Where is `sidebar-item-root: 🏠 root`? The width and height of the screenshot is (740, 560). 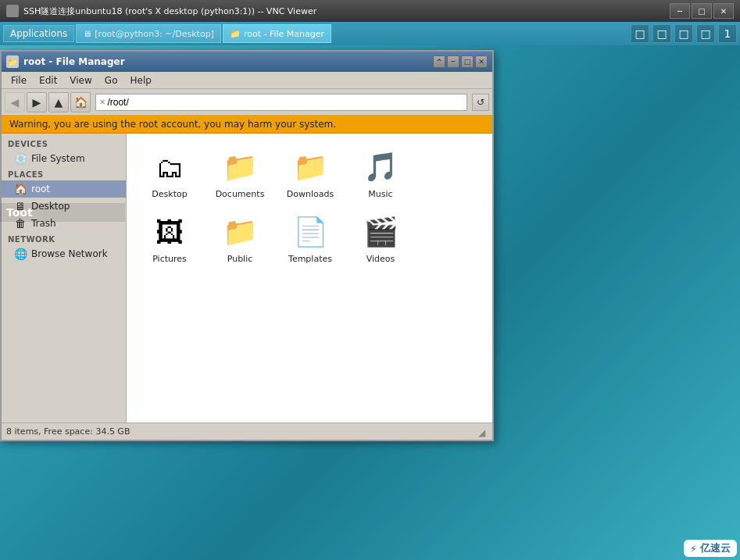 sidebar-item-root: 🏠 root is located at coordinates (64, 189).